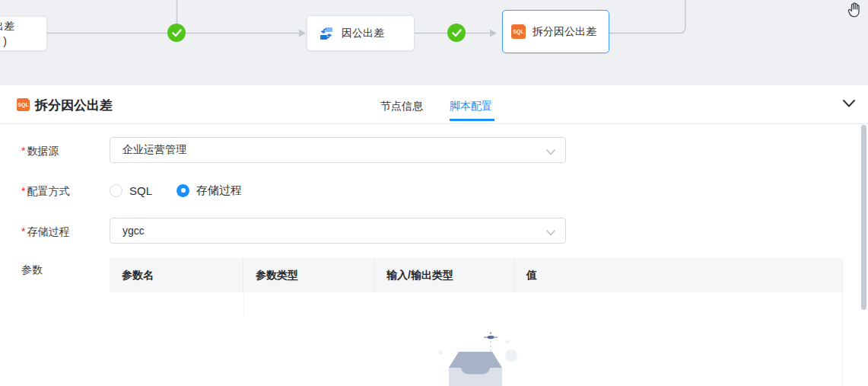  I want to click on data-sync-icon, so click(326, 33).